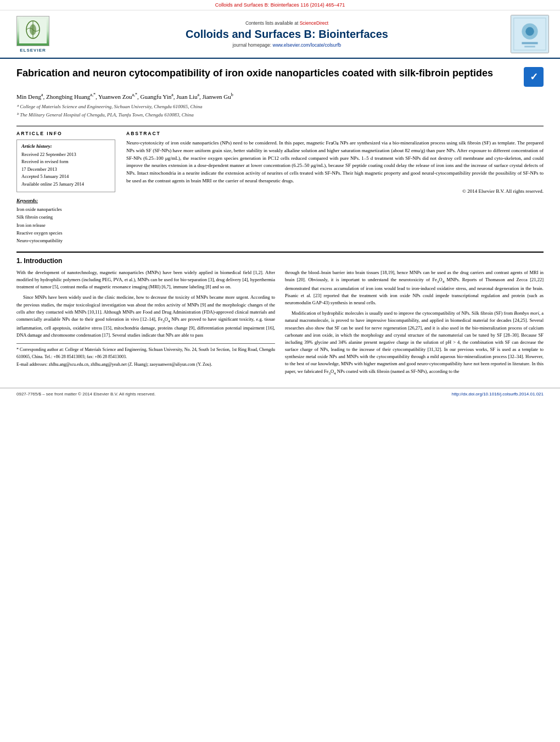 The height and width of the screenshot is (742, 560). What do you see at coordinates (66, 188) in the screenshot?
I see `article-info-col: ARTICLE INFO Article history: Received 2…` at bounding box center [66, 188].